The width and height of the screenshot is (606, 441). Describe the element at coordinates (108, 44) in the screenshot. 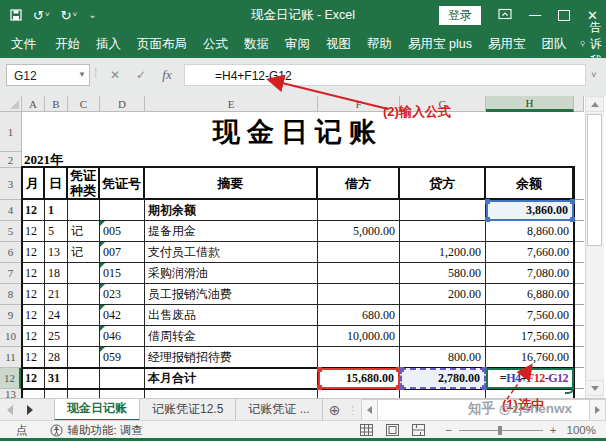

I see `ribbon-tab-3: 插入` at that location.